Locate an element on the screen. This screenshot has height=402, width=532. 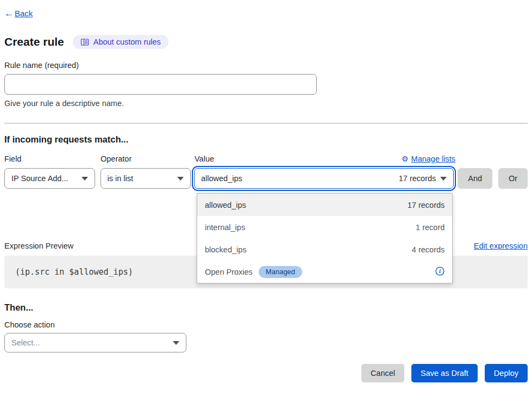
deploy-button: Deploy is located at coordinates (506, 373).